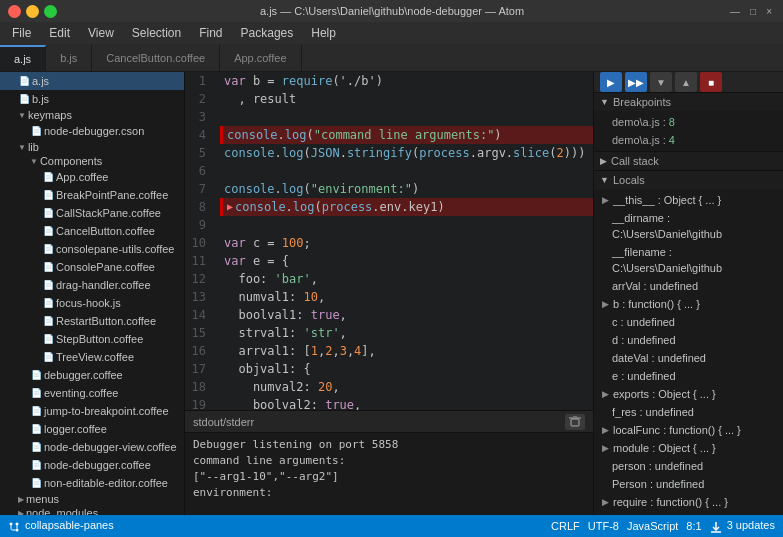 The image size is (783, 537). Describe the element at coordinates (92, 510) in the screenshot. I see `sidebar-item-node-modules: ▶ node_modules` at that location.